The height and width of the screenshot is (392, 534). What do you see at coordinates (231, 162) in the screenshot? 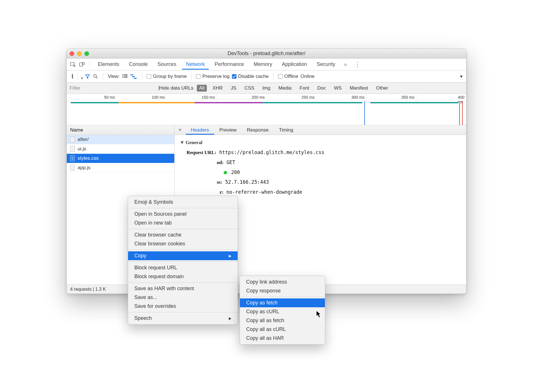
I see `val-method: GET` at bounding box center [231, 162].